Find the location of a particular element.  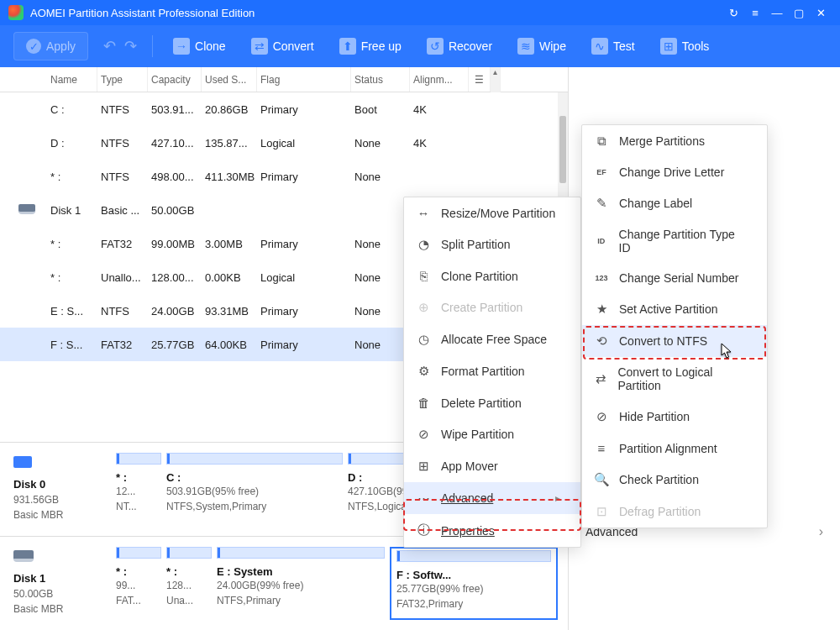

refresh-icon: ↻ is located at coordinates (733, 13).